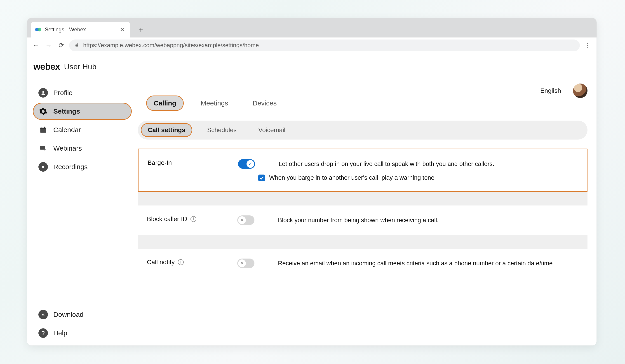 The width and height of the screenshot is (625, 364). Describe the element at coordinates (312, 67) in the screenshot. I see `app-header: webex User Hub` at that location.